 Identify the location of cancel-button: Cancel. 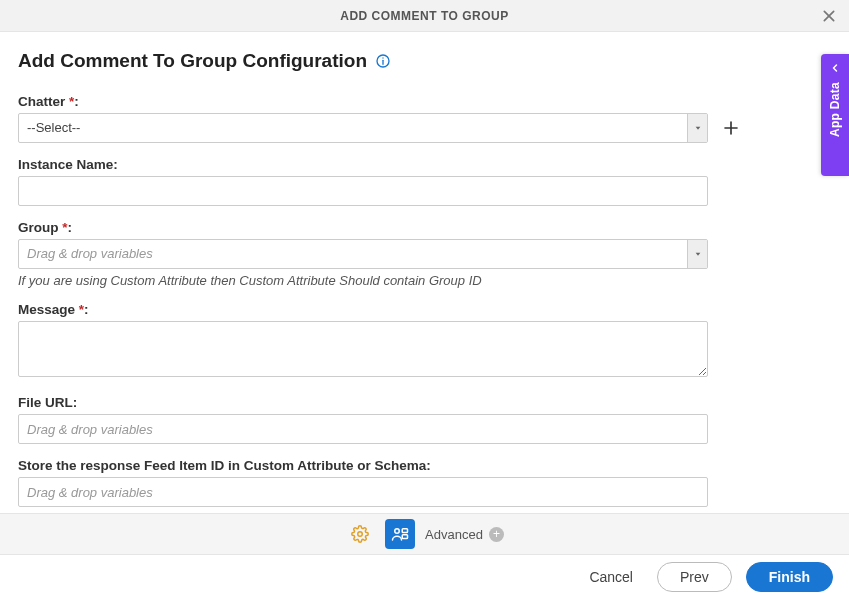
(611, 577).